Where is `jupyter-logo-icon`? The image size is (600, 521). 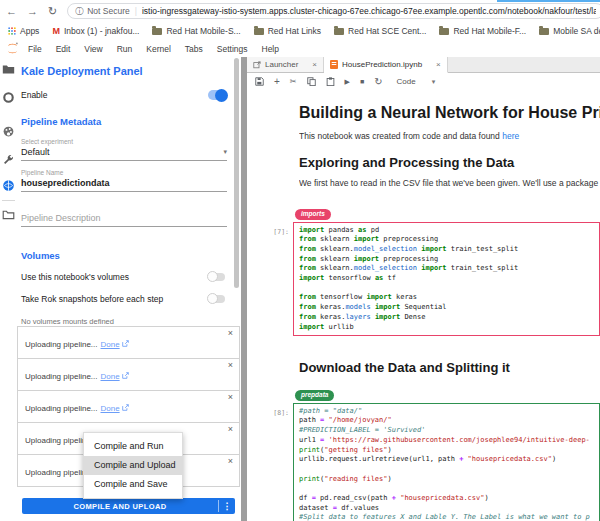 jupyter-logo-icon is located at coordinates (12, 48).